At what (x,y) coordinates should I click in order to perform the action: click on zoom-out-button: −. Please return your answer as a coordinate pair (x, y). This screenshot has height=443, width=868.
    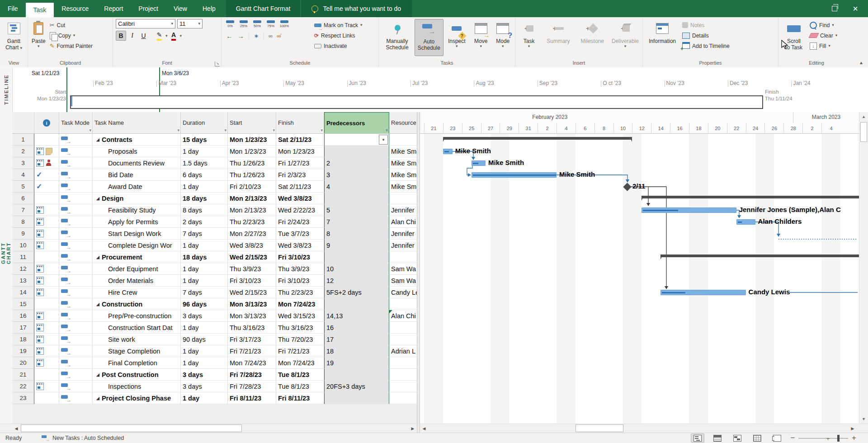
    Looking at the image, I should click on (793, 438).